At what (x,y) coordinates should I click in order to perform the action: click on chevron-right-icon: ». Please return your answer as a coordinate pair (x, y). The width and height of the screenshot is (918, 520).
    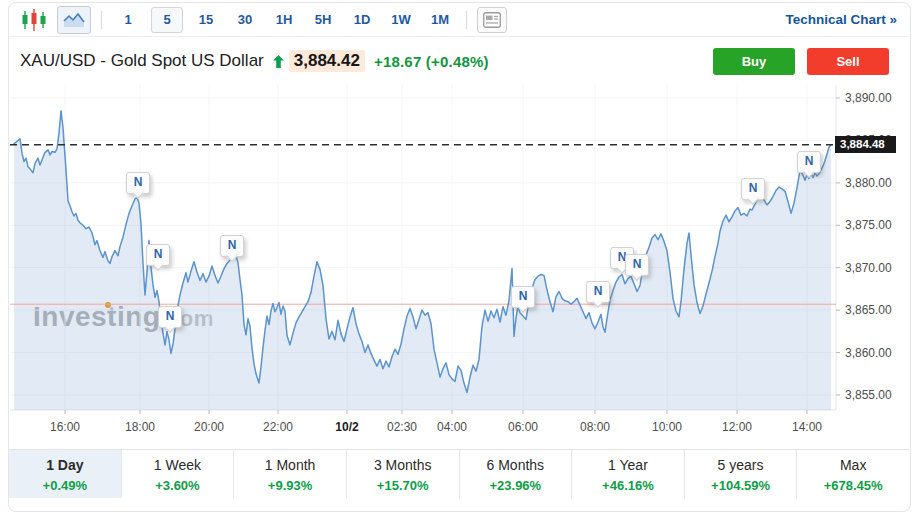
    Looking at the image, I should click on (893, 20).